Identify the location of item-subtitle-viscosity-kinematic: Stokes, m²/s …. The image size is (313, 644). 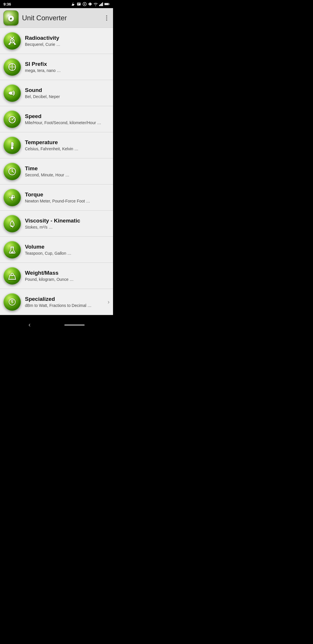
(67, 227).